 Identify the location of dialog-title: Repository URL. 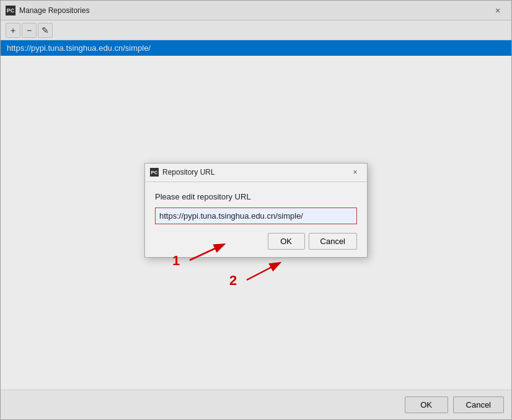
(255, 172).